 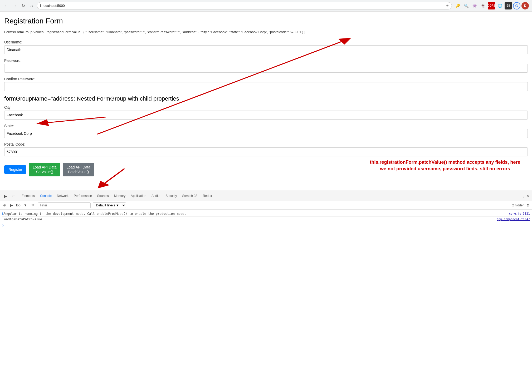 What do you see at coordinates (120, 196) in the screenshot?
I see `tab-memory: Memory` at bounding box center [120, 196].